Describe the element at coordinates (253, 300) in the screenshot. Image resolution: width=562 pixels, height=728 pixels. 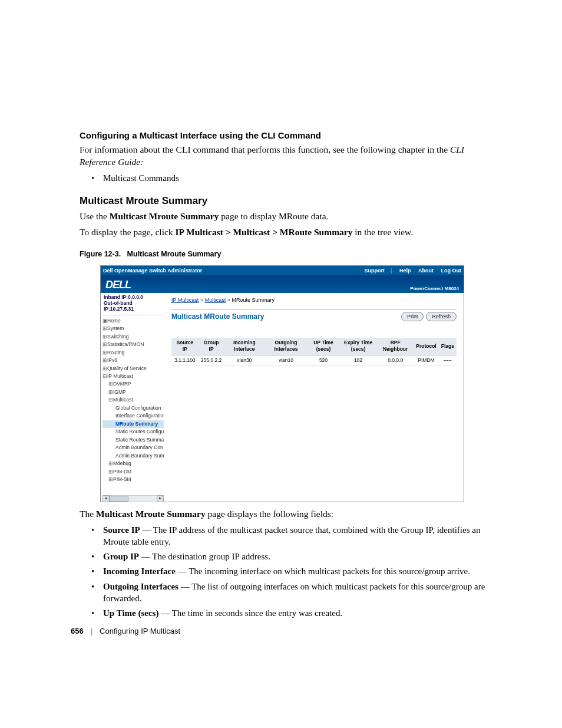
I see `crumb-current: MRoute Summary` at that location.